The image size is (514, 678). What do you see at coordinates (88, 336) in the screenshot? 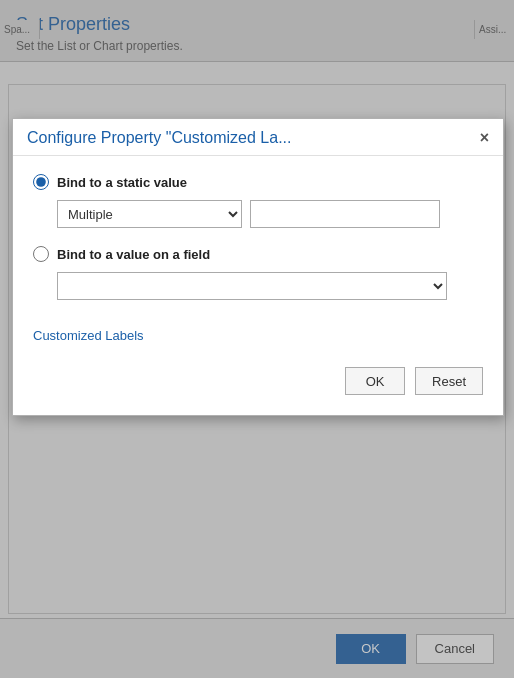
I see `customized-labels-link: Customized Labels` at bounding box center [88, 336].